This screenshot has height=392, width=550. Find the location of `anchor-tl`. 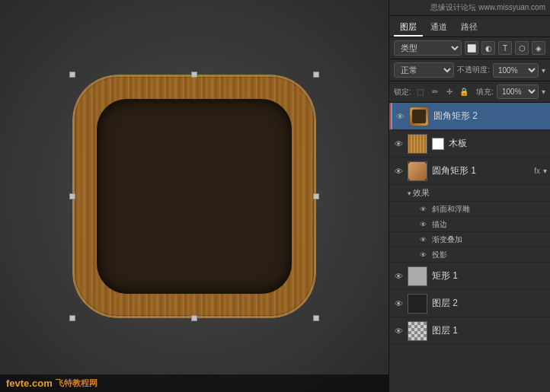

anchor-tl is located at coordinates (72, 75).